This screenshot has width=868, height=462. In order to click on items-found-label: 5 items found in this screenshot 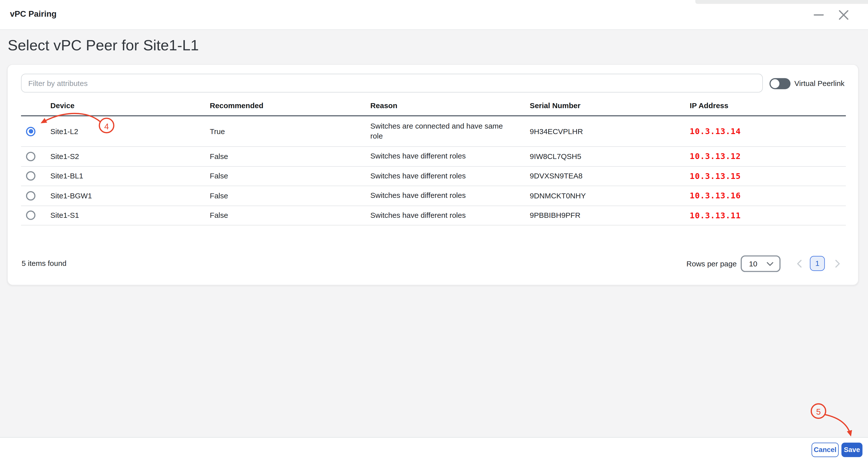, I will do `click(44, 263)`.